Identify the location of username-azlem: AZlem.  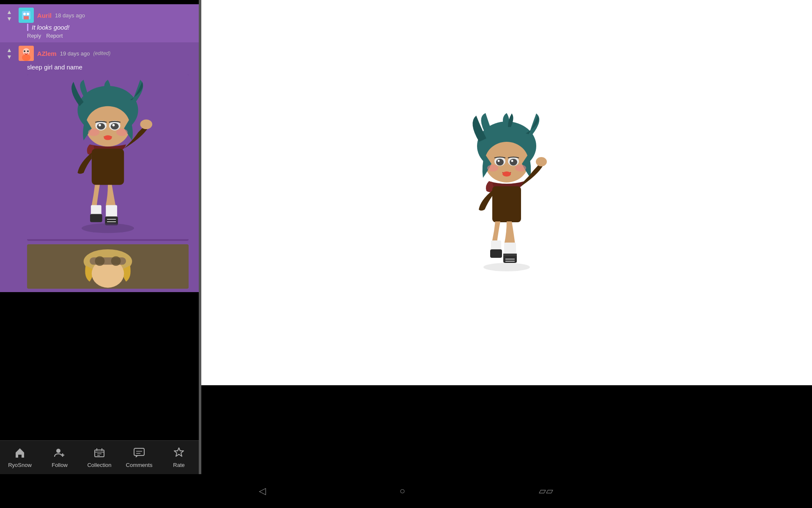
(47, 53).